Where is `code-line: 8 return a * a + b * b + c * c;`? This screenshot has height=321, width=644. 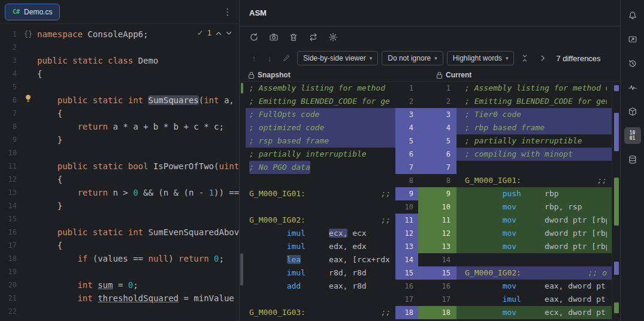
code-line: 8 return a * a + b * b + c * c; is located at coordinates (120, 127).